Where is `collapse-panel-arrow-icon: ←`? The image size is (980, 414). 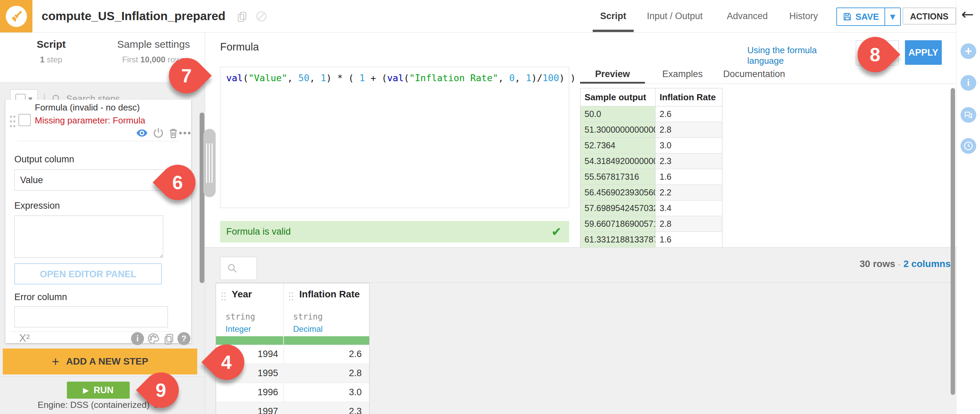 collapse-panel-arrow-icon: ← is located at coordinates (968, 14).